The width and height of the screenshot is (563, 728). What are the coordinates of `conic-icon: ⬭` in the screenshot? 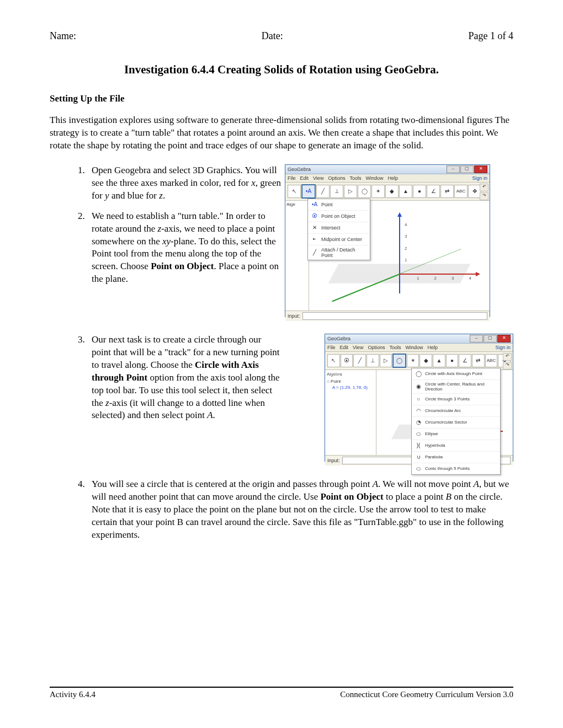 It's located at (418, 469).